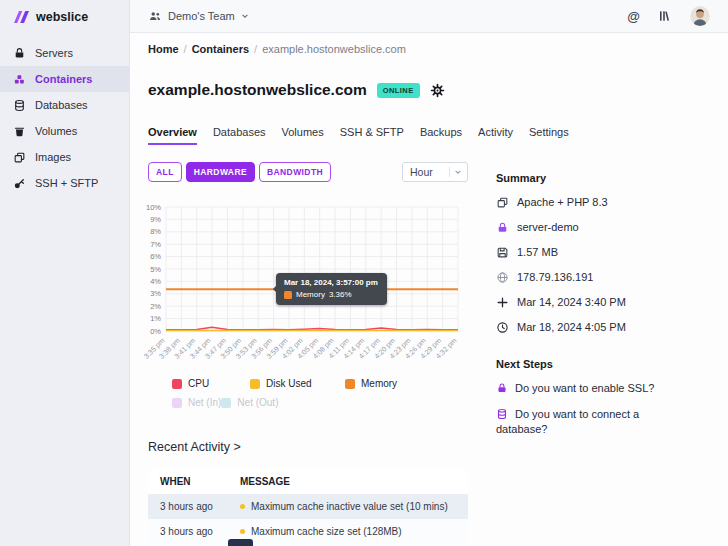 The height and width of the screenshot is (546, 728). Describe the element at coordinates (604, 327) in the screenshot. I see `summary-item-updated: Mar 18, 2024 4:05 PM` at that location.